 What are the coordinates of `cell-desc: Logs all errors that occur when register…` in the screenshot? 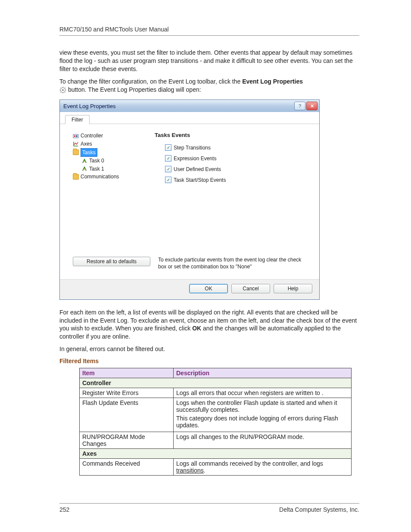 It's located at (263, 393).